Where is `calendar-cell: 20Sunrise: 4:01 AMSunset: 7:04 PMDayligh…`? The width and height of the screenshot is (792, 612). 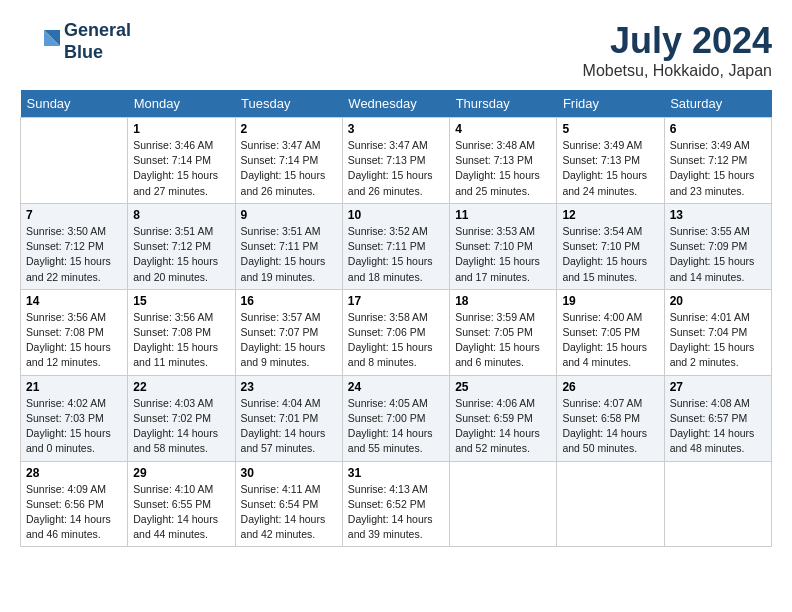 calendar-cell: 20Sunrise: 4:01 AMSunset: 7:04 PMDayligh… is located at coordinates (718, 332).